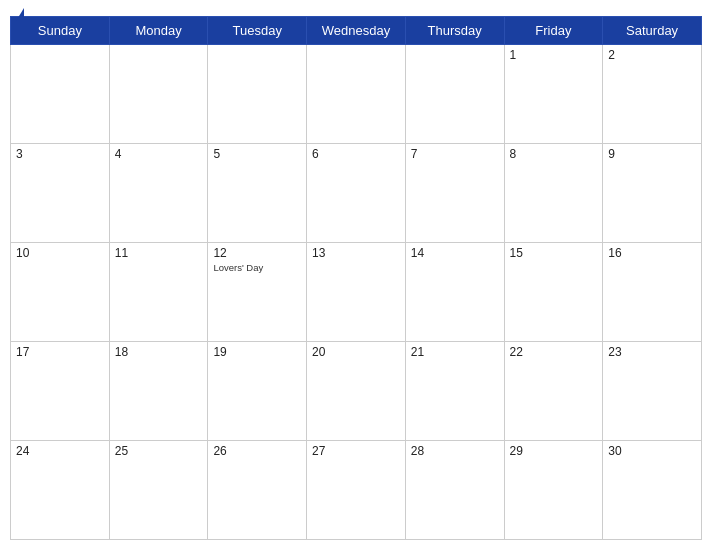 This screenshot has width=712, height=550. I want to click on day-number: 8, so click(554, 154).